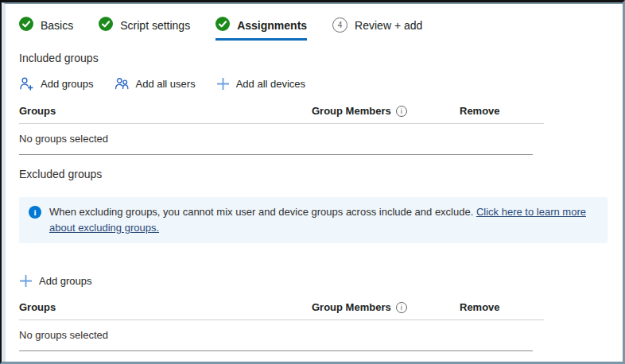 Image resolution: width=625 pixels, height=364 pixels. Describe the element at coordinates (281, 326) in the screenshot. I see `excluded-groups-table: Groups Group Members i Remove No groups …` at that location.